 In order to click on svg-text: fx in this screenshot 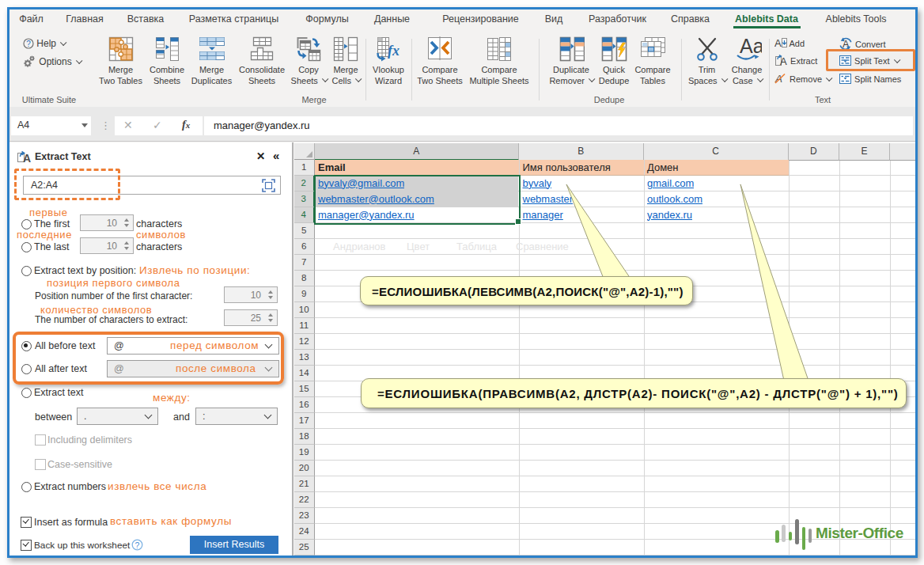, I will do `click(394, 51)`.